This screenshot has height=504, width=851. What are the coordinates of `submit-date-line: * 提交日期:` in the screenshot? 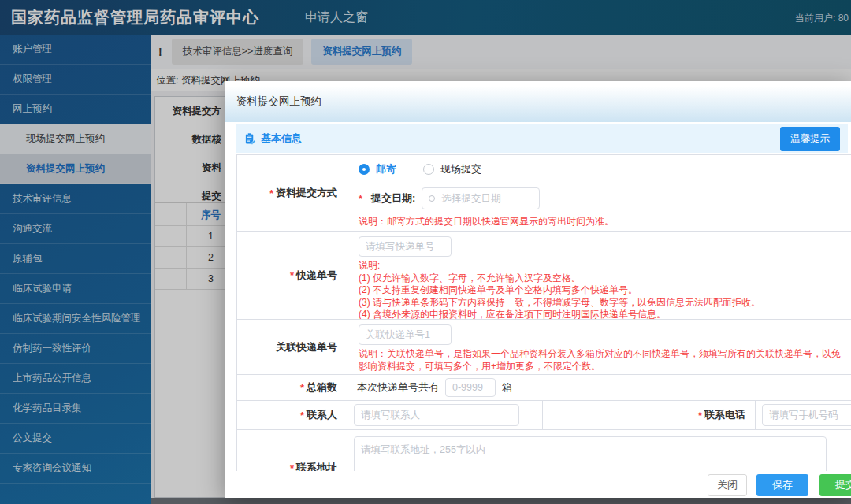 It's located at (599, 198).